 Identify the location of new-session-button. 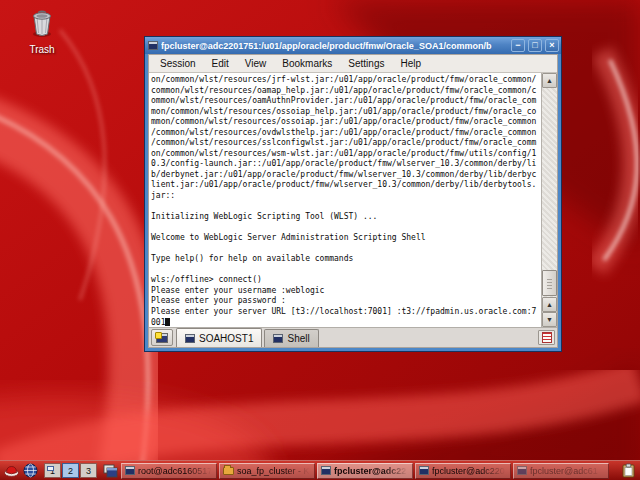
(162, 338).